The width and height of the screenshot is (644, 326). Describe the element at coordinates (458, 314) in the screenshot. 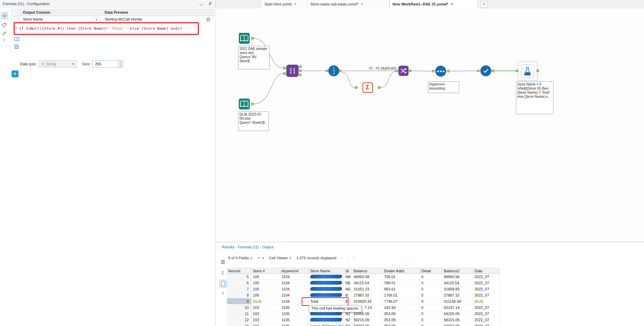

I see `cell-balance2: 64155.09` at that location.